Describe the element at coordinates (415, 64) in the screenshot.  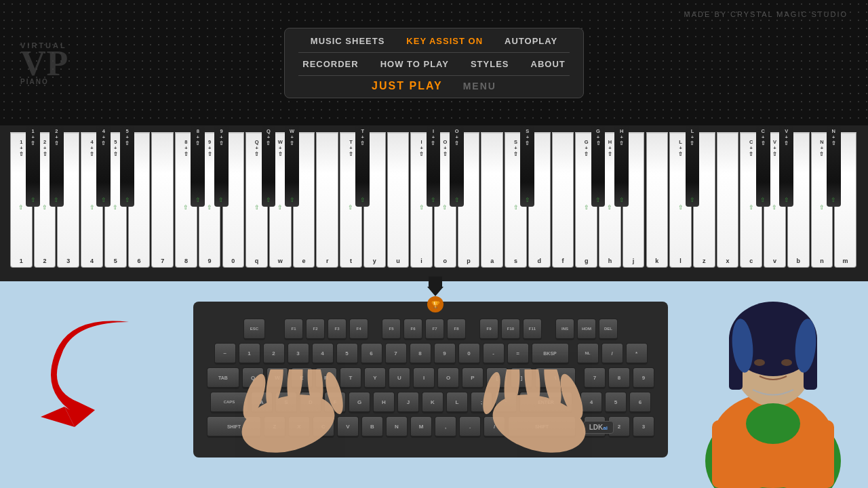
I see `nav-how-to-play: HOW TO PLAY` at that location.